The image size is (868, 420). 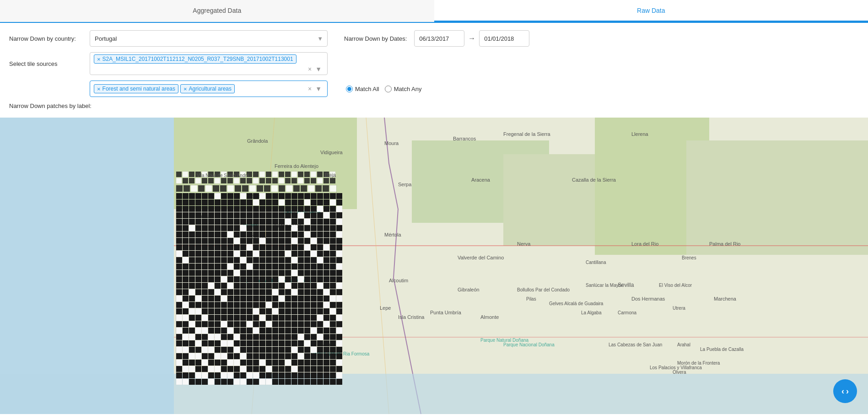 I want to click on label-tag-2-remove: ×, so click(x=185, y=89).